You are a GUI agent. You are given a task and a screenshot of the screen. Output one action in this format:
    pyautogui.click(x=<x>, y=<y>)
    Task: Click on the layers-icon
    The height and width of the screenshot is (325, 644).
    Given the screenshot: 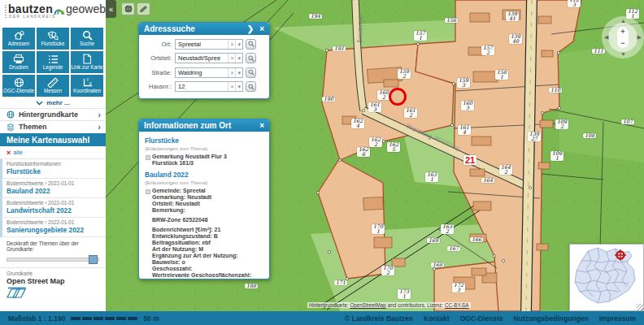 What is the action you would take?
    pyautogui.click(x=11, y=127)
    